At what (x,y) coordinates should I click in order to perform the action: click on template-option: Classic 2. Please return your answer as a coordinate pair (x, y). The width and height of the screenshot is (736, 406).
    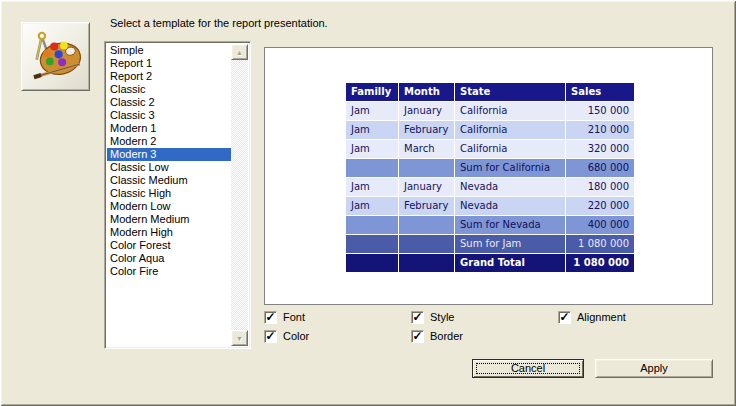
    Looking at the image, I should click on (169, 102).